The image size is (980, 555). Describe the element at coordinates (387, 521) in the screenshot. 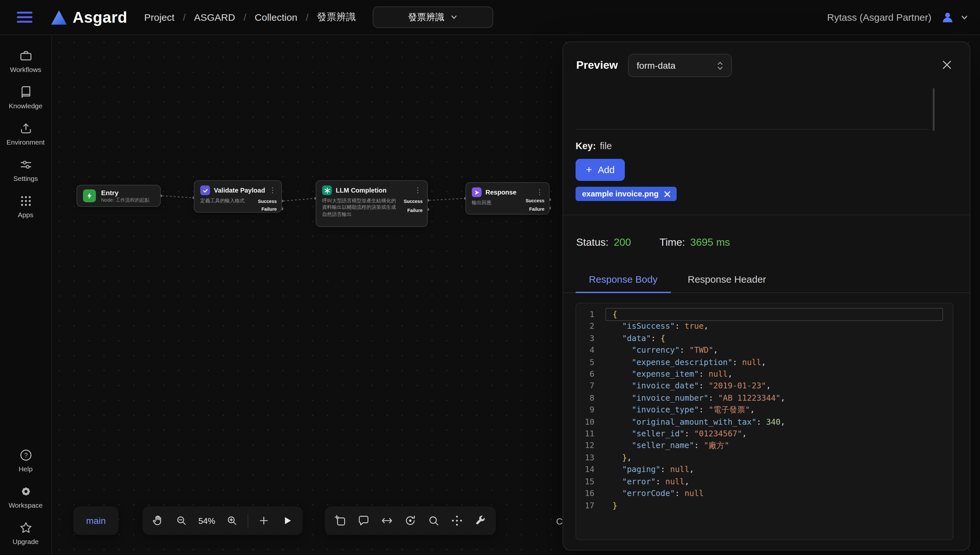

I see `arrows-horizontal-icon` at that location.